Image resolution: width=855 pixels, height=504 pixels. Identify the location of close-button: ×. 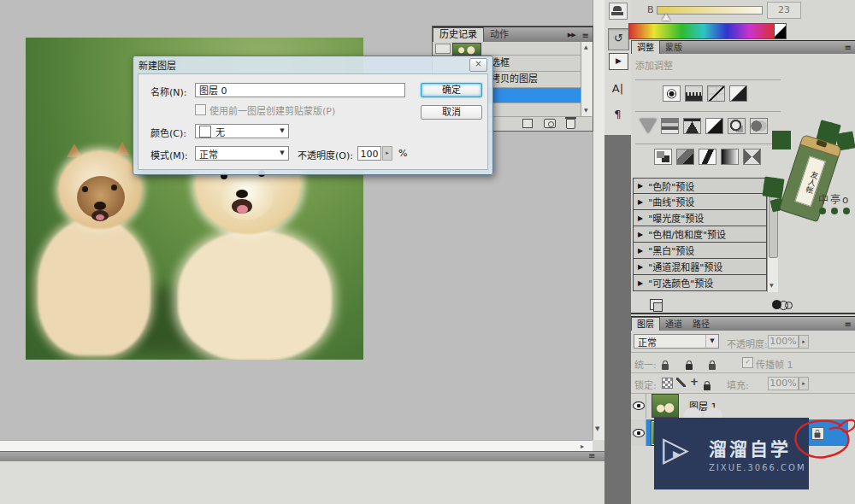
(479, 65).